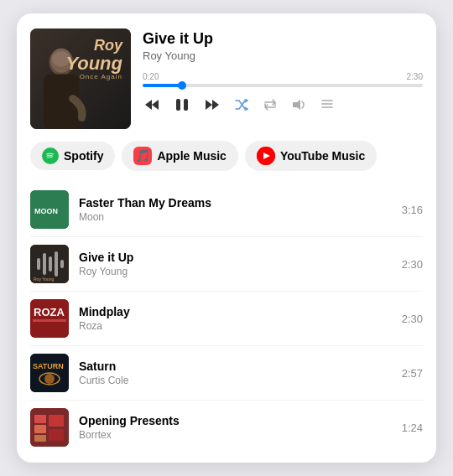 The height and width of the screenshot is (476, 453). What do you see at coordinates (226, 374) in the screenshot?
I see `track-item: SATURN Saturn Curtis Cole 2:57` at bounding box center [226, 374].